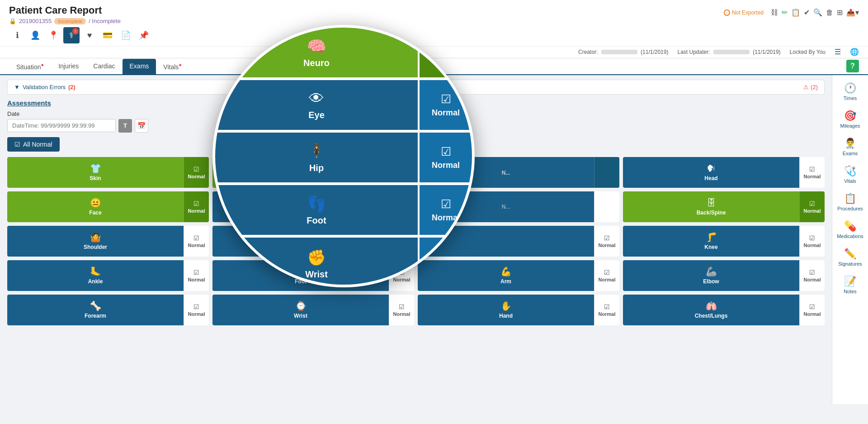  I want to click on tab-cardiac: Cardiac, so click(104, 67).